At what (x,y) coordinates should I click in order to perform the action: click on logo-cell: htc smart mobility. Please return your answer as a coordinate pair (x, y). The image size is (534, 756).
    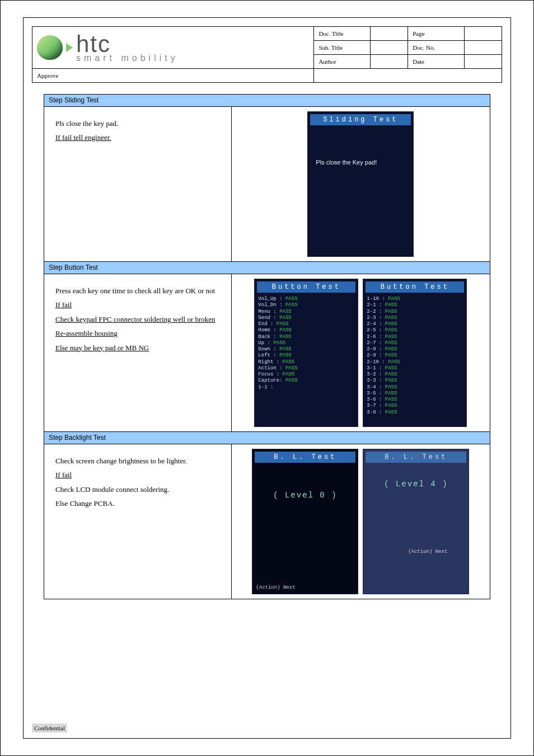
    Looking at the image, I should click on (174, 48).